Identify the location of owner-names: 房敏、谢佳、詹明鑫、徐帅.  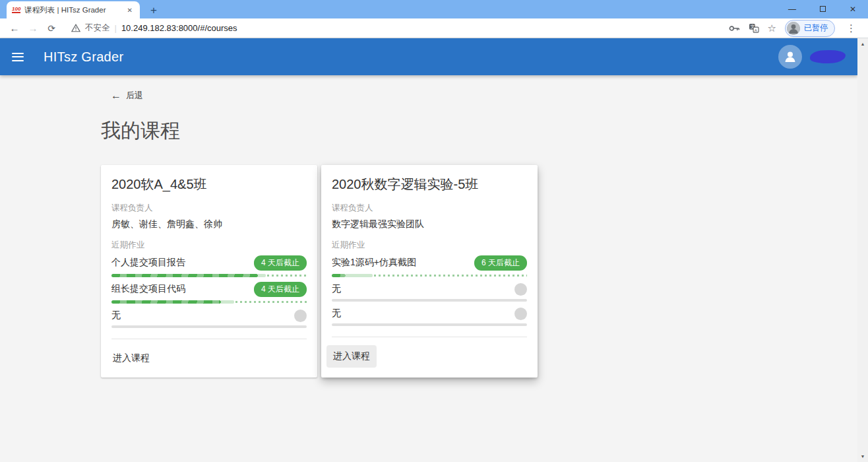
(209, 224).